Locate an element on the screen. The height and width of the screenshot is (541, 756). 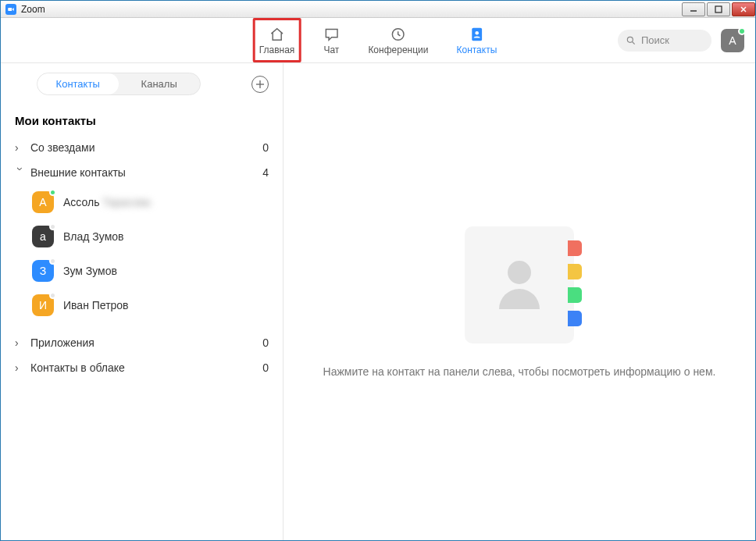
contact-name: Влад Зумов is located at coordinates (94, 237).